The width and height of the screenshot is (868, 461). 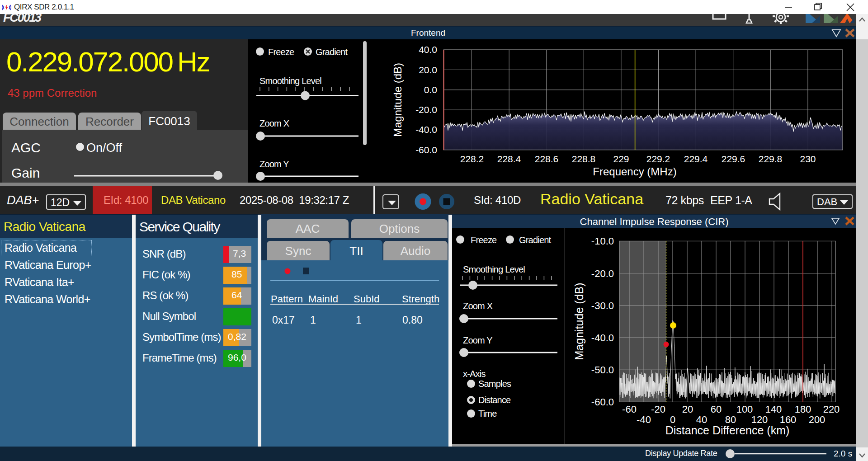 What do you see at coordinates (658, 159) in the screenshot?
I see `svg-text: 229.2` at bounding box center [658, 159].